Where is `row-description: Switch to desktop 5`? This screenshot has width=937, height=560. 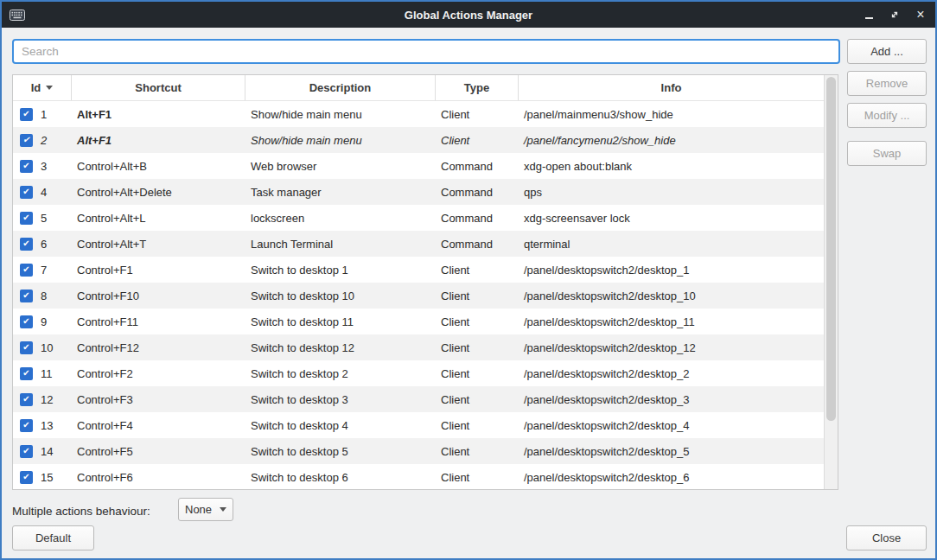 row-description: Switch to desktop 5 is located at coordinates (341, 451).